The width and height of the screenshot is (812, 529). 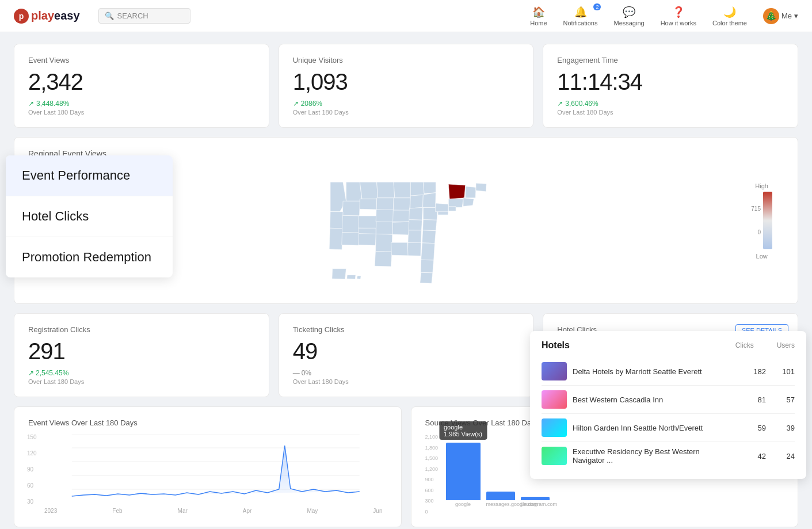 I want to click on stat-ticketing-change: — 0%, so click(x=406, y=373).